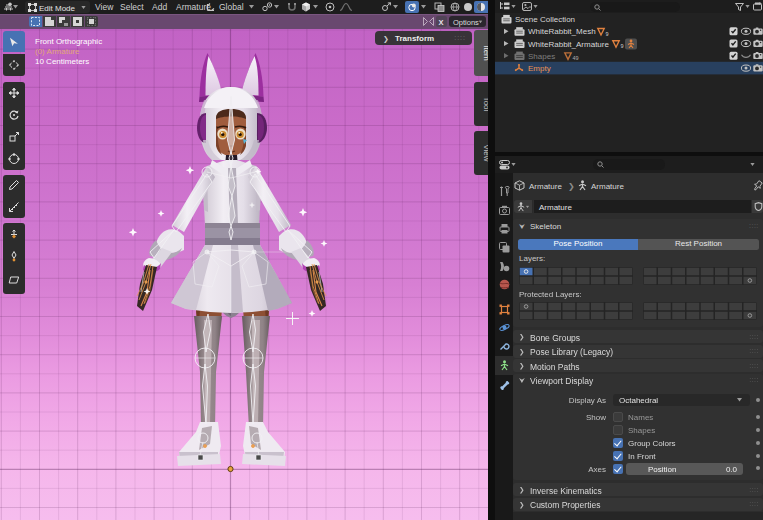 This screenshot has width=763, height=520. I want to click on svg-text: Scene Collection, so click(545, 20).